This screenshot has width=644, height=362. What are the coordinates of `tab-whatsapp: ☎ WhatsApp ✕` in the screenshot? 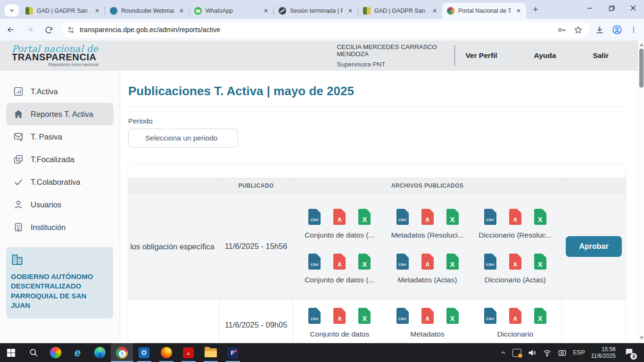 It's located at (231, 11).